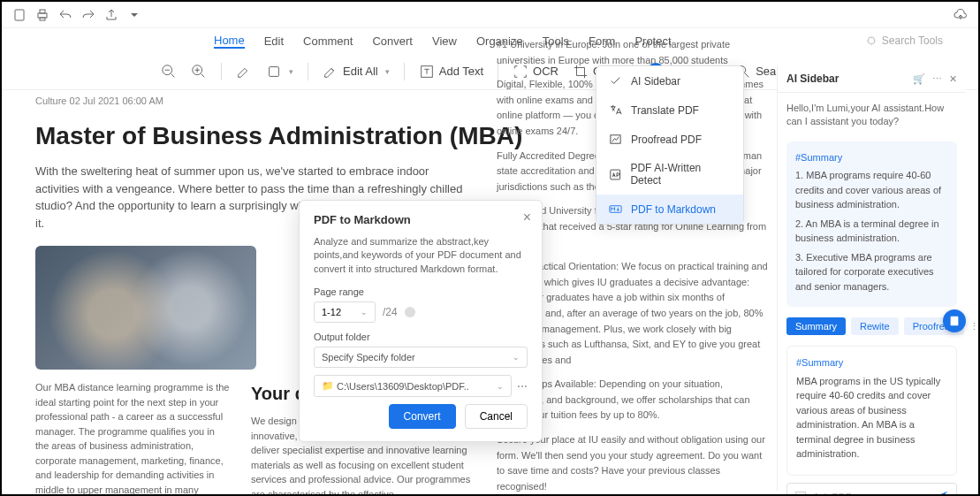  Describe the element at coordinates (421, 357) in the screenshot. I see `output-folder-select: Specify Specify folder⌄` at that location.